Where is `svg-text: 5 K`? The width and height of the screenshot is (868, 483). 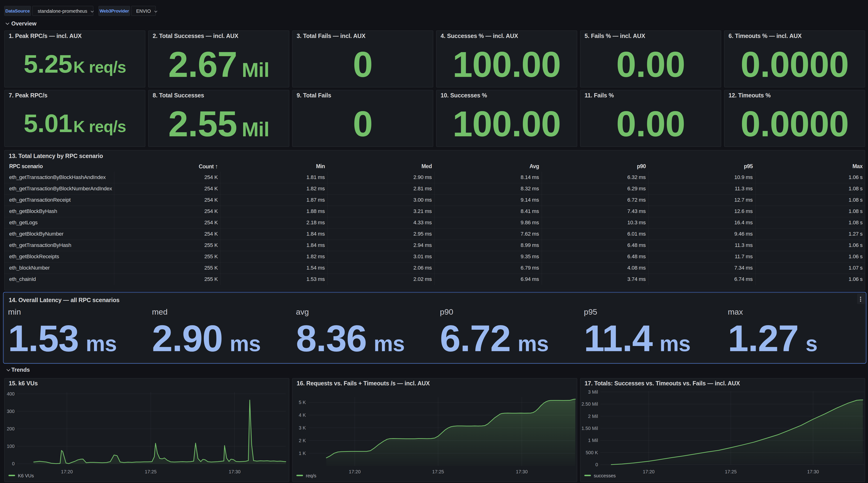 svg-text: 5 K is located at coordinates (303, 402).